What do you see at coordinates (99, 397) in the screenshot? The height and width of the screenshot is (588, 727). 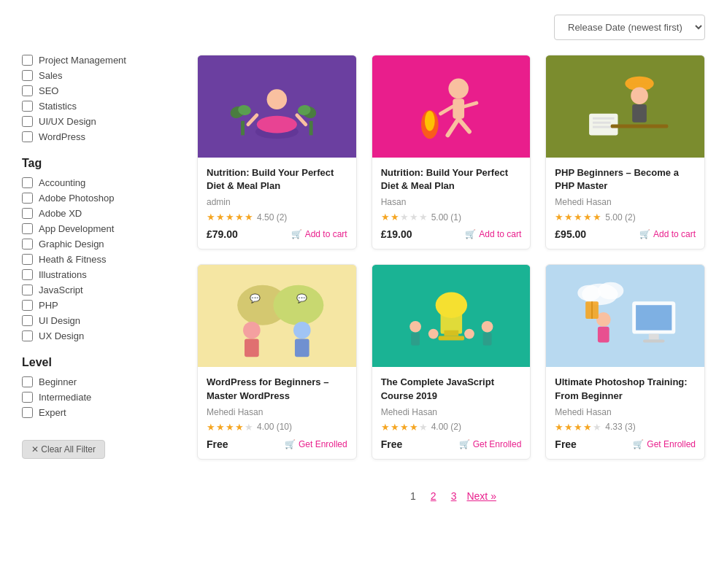 I see `filter-intermediate: Intermediate` at bounding box center [99, 397].